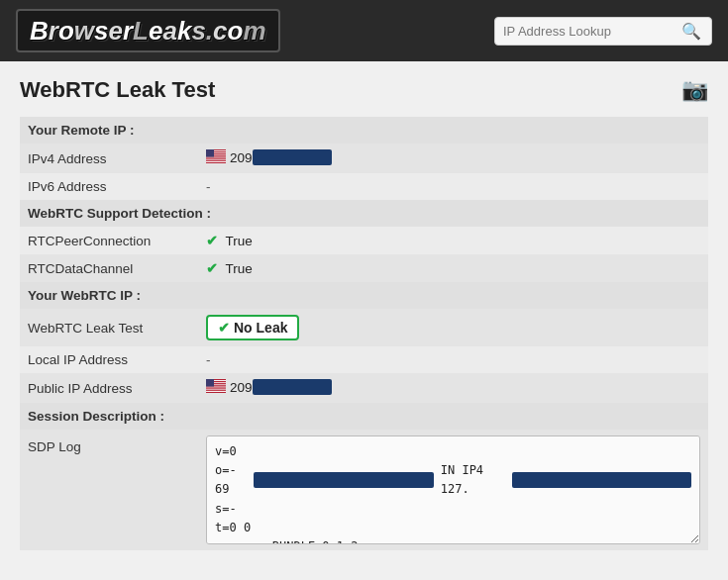  Describe the element at coordinates (364, 268) in the screenshot. I see `table-row: RTCDataChannel ✔ True` at that location.